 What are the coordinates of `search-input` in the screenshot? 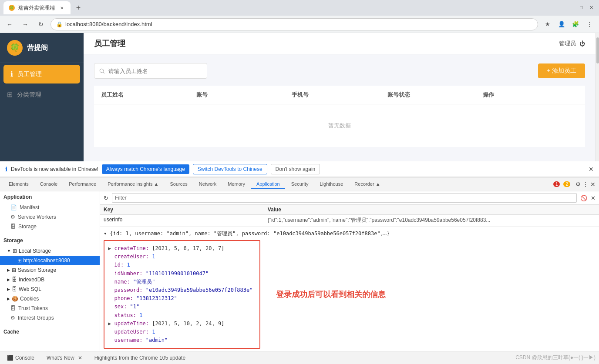 It's located at (151, 71).